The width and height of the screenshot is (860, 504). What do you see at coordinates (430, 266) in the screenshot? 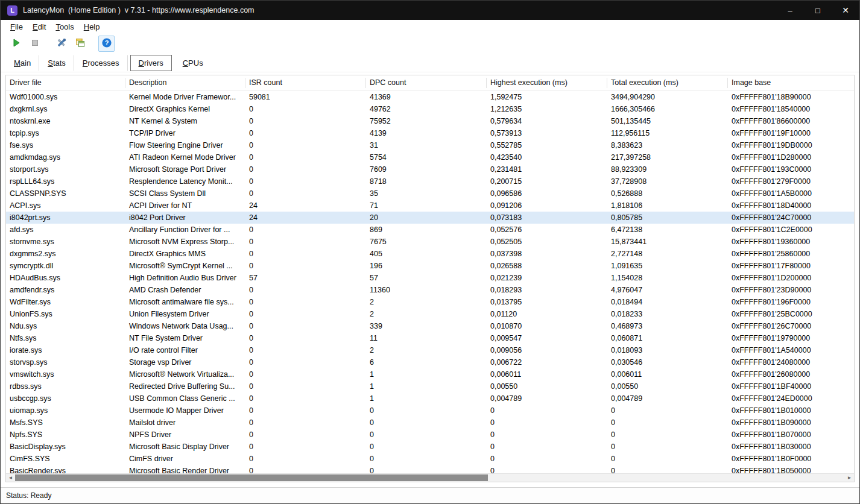
I see `table-row: symcryptk.dllMicrosoft® SymCrypt Kernel …` at bounding box center [430, 266].